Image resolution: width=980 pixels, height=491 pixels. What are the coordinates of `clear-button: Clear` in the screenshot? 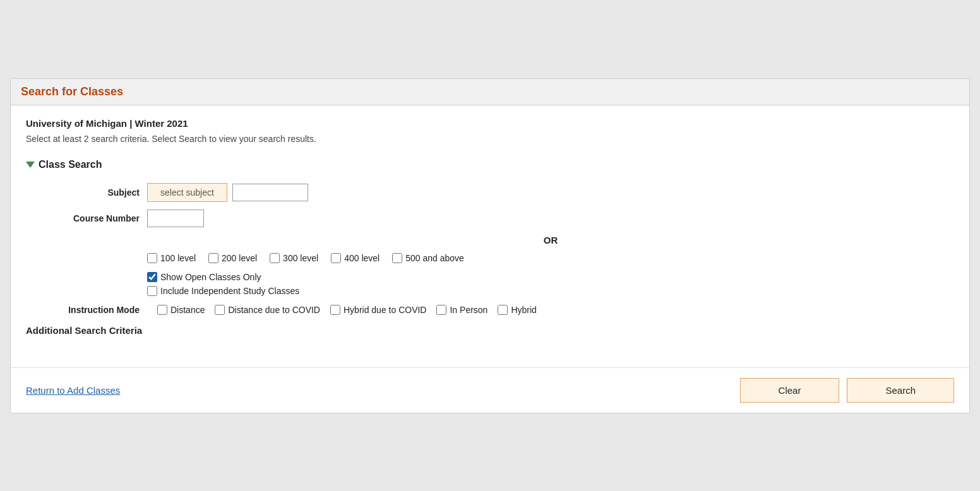 It's located at (790, 390).